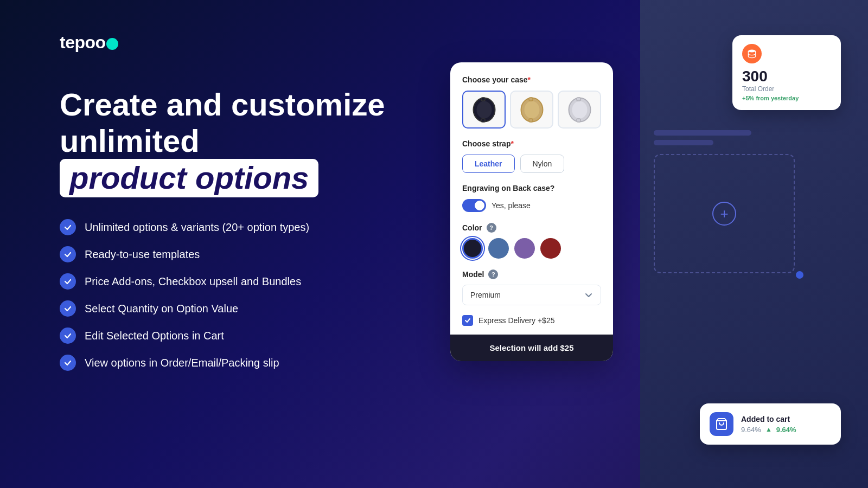  What do you see at coordinates (786, 429) in the screenshot?
I see `cart-stats: 9.64% ▲ 9.64%` at bounding box center [786, 429].